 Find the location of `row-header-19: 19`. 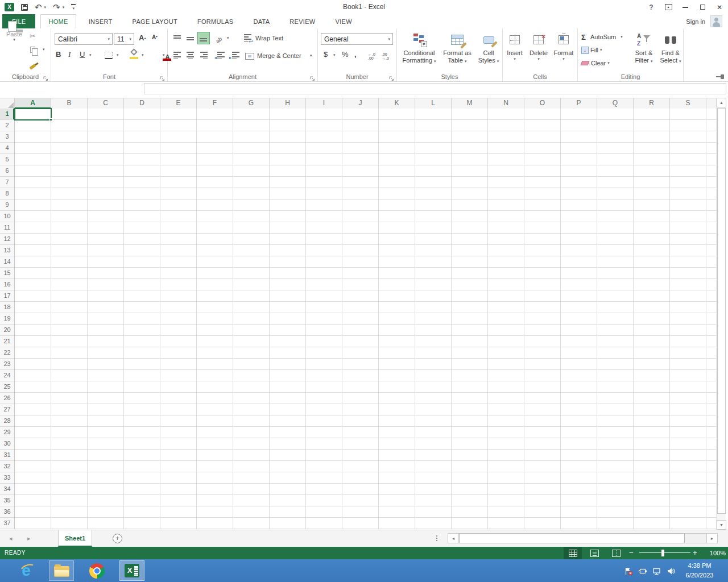

row-header-19: 19 is located at coordinates (7, 319).